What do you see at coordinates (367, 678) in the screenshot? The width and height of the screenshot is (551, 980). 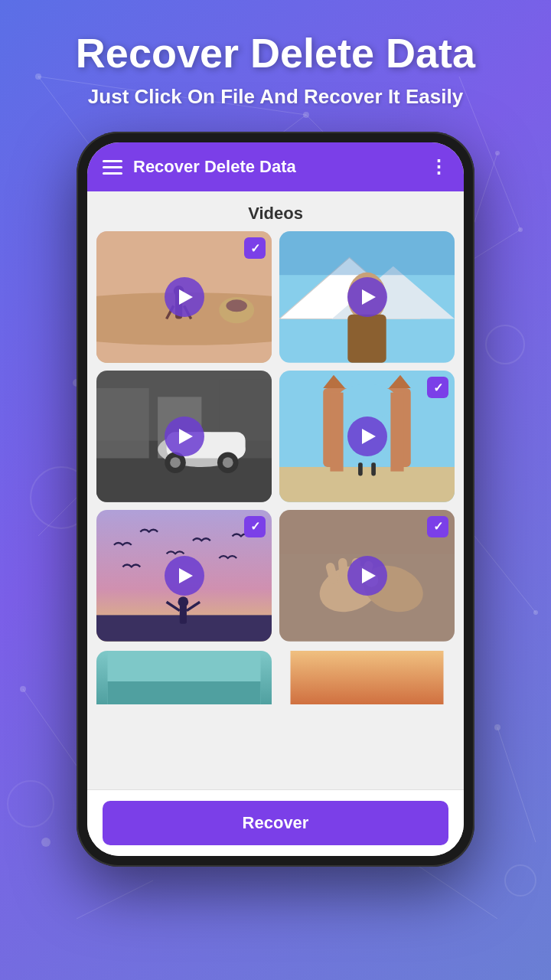 I see `video-item-8-partial` at bounding box center [367, 678].